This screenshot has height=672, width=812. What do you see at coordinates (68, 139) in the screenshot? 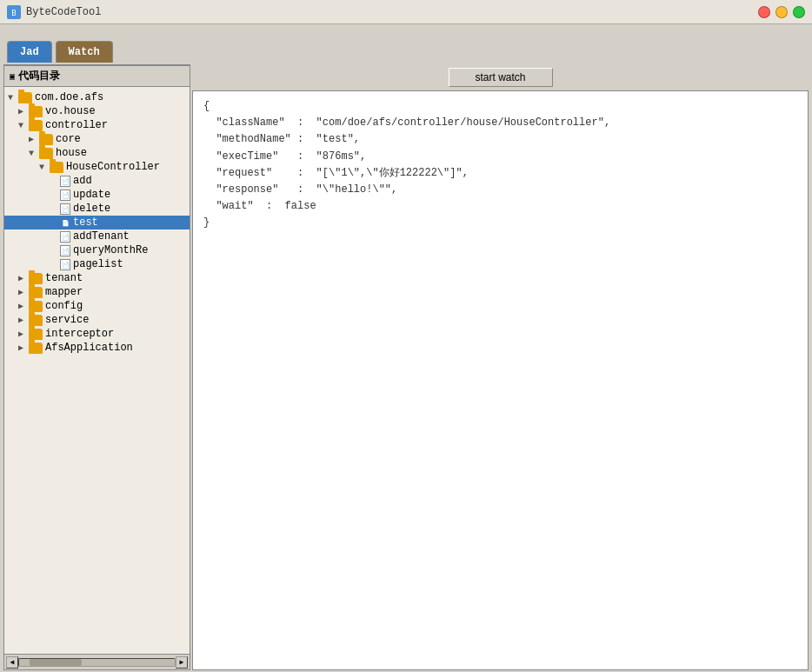
I see `label-core: core` at bounding box center [68, 139].